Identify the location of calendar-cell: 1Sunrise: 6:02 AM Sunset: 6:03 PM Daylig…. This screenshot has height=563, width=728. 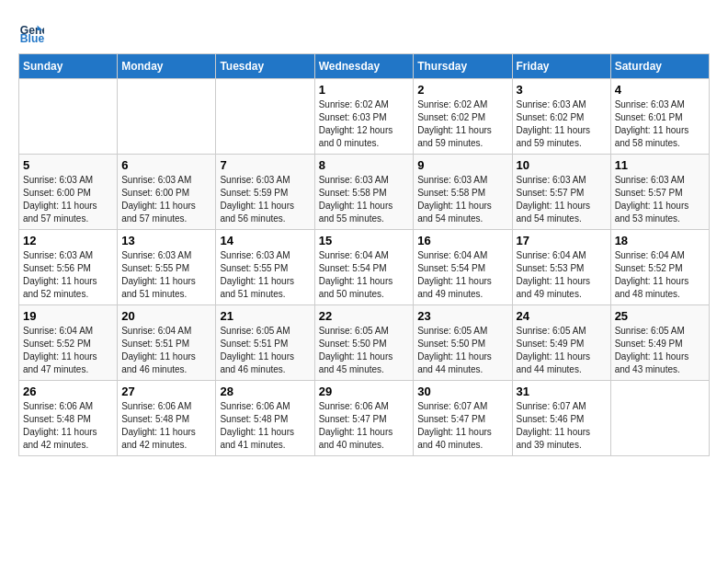
(364, 117).